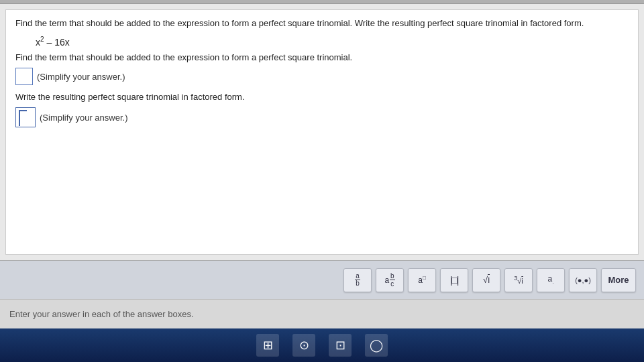 The width and height of the screenshot is (644, 362). What do you see at coordinates (358, 280) in the screenshot?
I see `fraction-button: a b` at bounding box center [358, 280].